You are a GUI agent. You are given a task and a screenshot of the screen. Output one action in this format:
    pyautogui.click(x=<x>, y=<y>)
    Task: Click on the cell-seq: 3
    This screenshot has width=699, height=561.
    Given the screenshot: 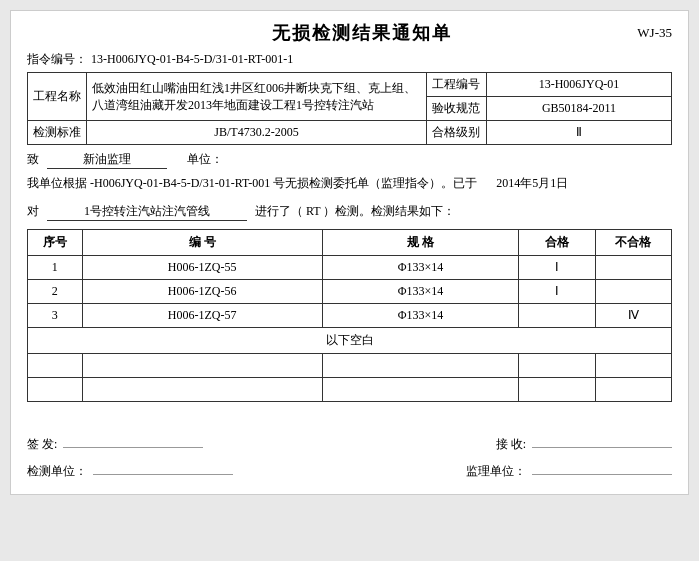 What is the action you would take?
    pyautogui.click(x=56, y=315)
    